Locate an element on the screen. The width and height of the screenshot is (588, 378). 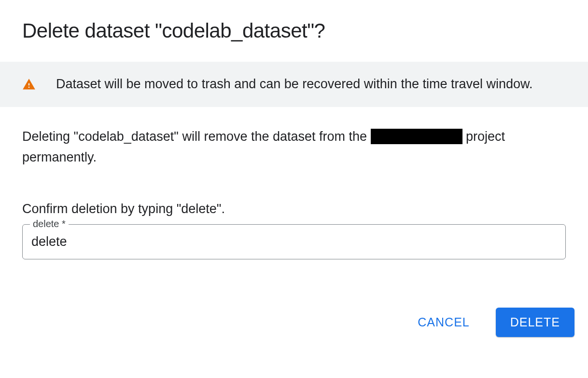
description-prefix: Deleting "codelab_dataset" will remove t… is located at coordinates (196, 136).